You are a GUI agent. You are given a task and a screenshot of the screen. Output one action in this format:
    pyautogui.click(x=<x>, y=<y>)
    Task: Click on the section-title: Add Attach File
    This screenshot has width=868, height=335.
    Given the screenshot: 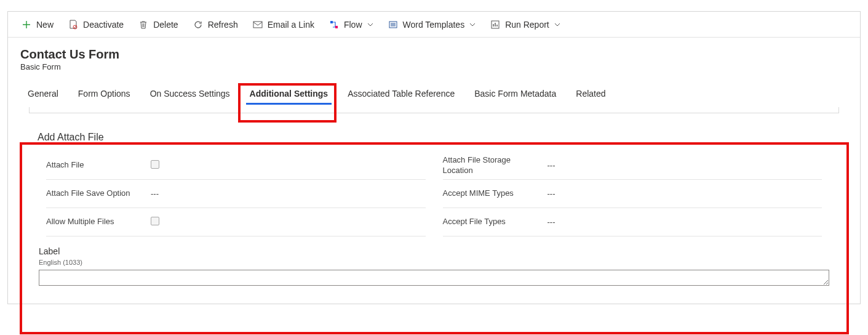 What is the action you would take?
    pyautogui.click(x=434, y=137)
    